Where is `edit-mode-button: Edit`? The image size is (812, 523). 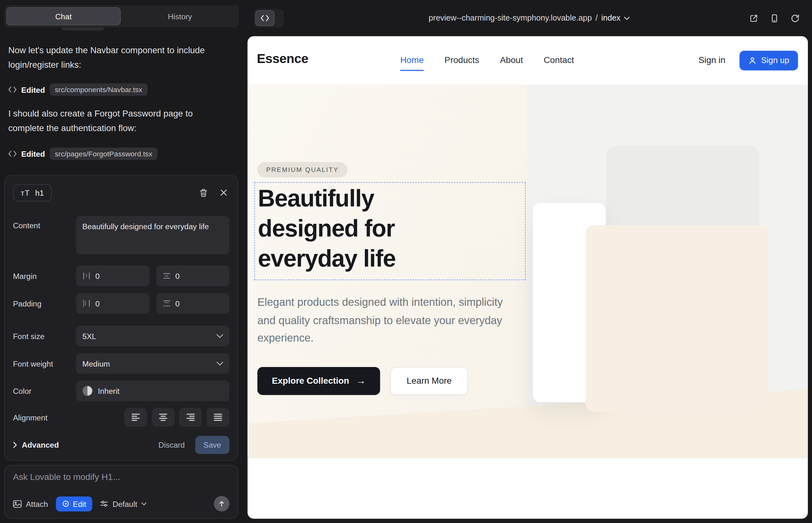
edit-mode-button: Edit is located at coordinates (74, 504).